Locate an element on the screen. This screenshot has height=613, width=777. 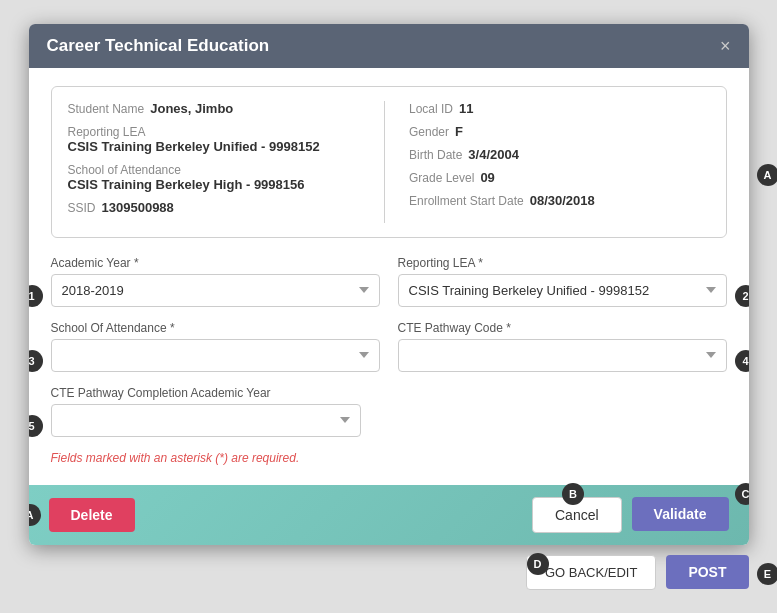
form-row-1: 1 Academic Year * 2018-2019 Reporting LE… is located at coordinates (389, 282).